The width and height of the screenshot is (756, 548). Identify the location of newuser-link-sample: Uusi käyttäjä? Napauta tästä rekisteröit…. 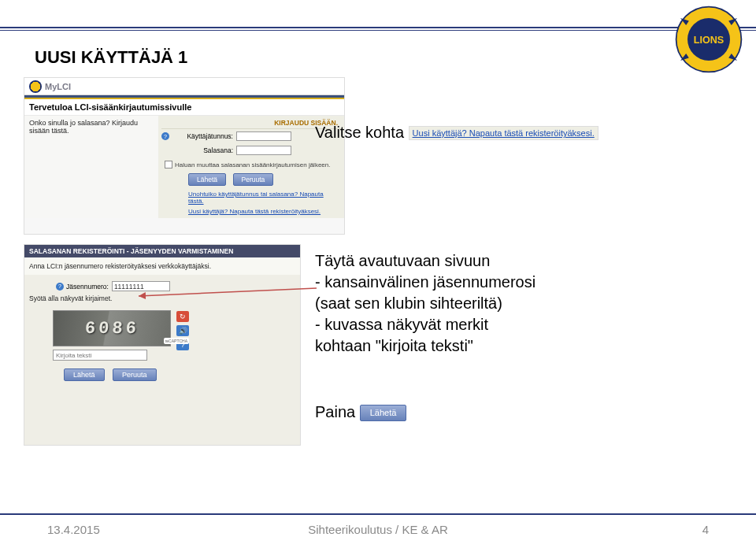
(504, 133).